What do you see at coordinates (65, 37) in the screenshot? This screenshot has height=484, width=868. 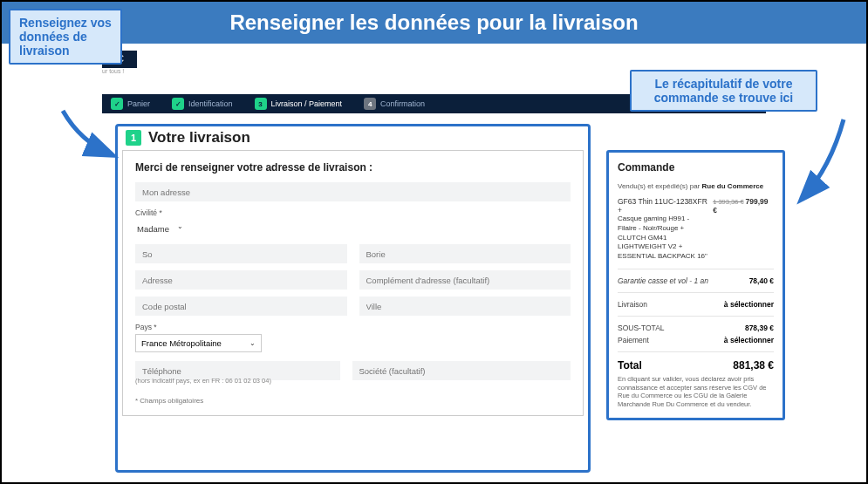 I see `callout-left: Renseignez vos données de livraison` at bounding box center [65, 37].